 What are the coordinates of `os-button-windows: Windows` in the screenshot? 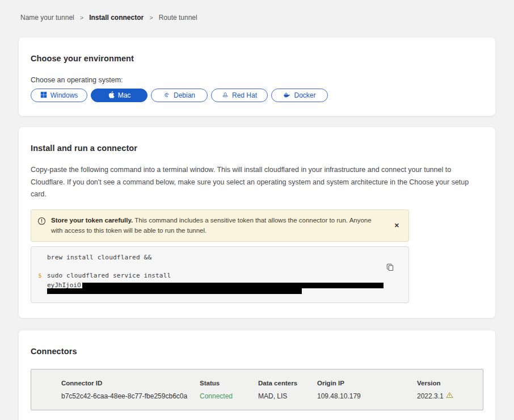 It's located at (59, 95).